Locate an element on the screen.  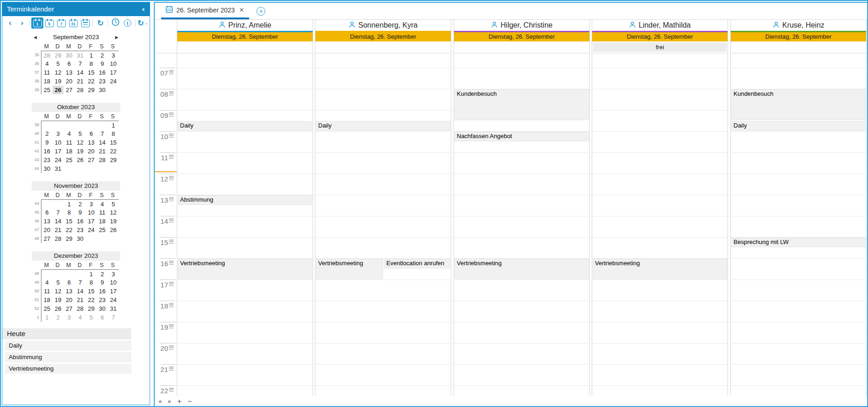
scroll-right-button: » is located at coordinates (169, 401).